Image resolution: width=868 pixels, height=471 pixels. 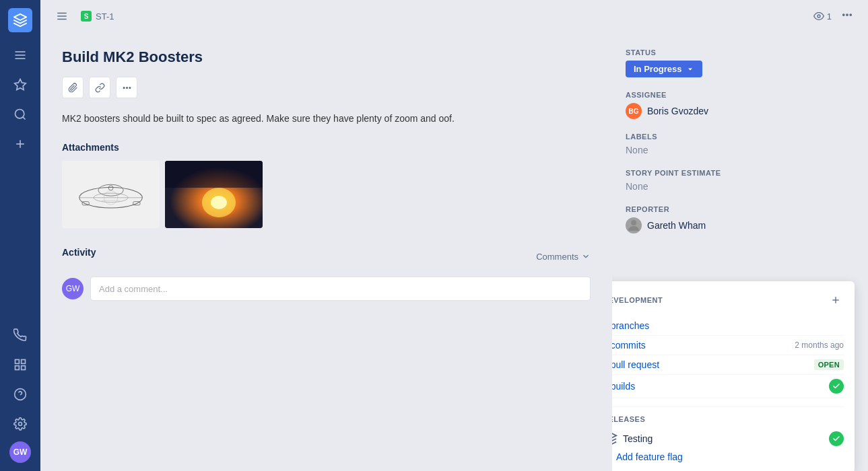 What do you see at coordinates (105, 16) in the screenshot?
I see `breadcrumb-text: ST-1` at bounding box center [105, 16].